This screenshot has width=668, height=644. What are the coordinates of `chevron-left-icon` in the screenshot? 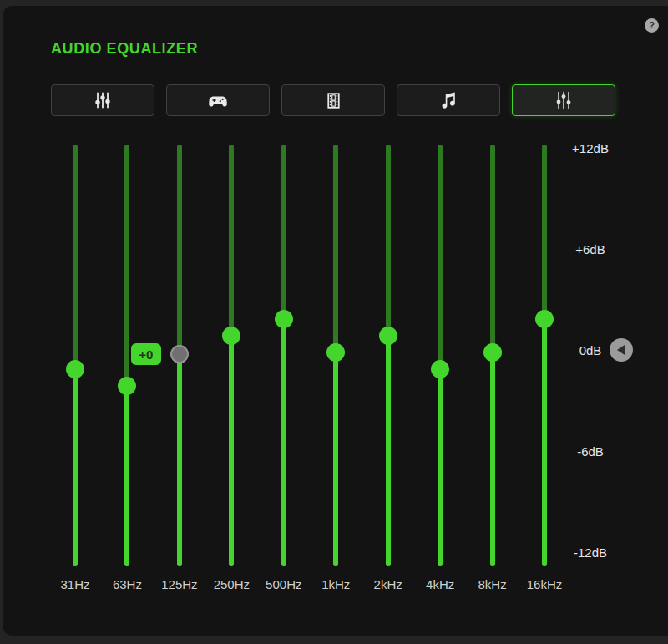 It's located at (621, 350).